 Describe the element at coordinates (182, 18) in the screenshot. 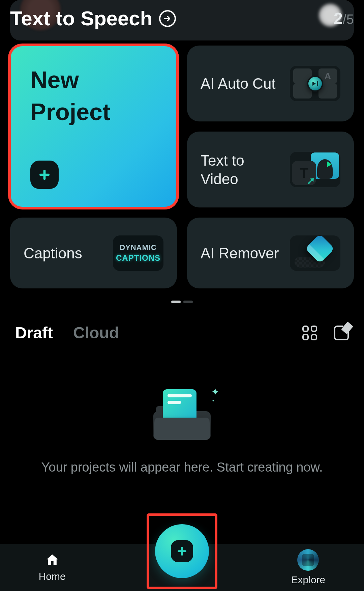

I see `header-row: Text to Speech 2/5` at that location.